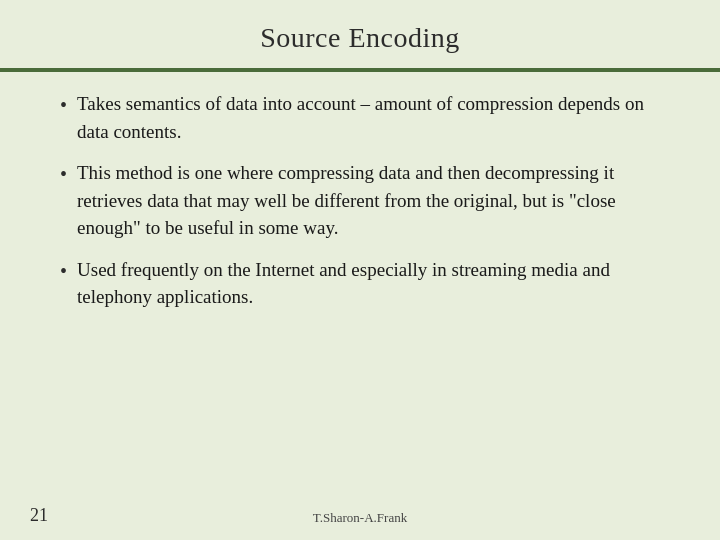 This screenshot has height=540, width=720. What do you see at coordinates (360, 518) in the screenshot?
I see `footer-credit: T.Sharon-A.Frank` at bounding box center [360, 518].